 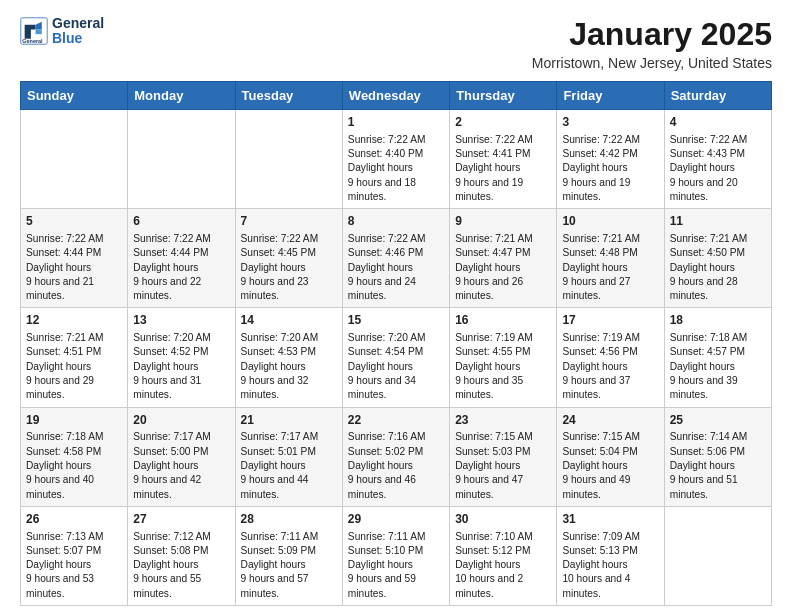 I want to click on calendar-cell: 13Sunrise: 7:20 AMSunset: 4:52 PMDayligh…, so click(x=182, y=358).